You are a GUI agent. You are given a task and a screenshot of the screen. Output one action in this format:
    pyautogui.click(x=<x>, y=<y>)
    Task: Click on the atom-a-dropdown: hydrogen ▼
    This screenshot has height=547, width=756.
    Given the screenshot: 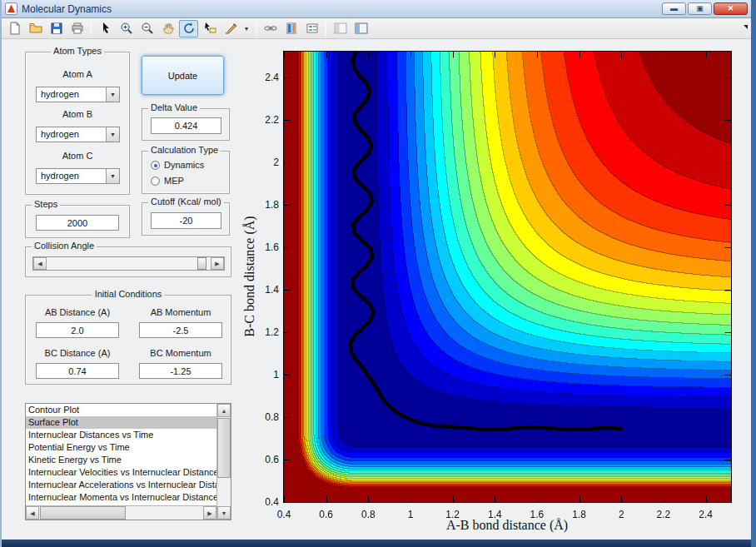 What is the action you would take?
    pyautogui.click(x=78, y=95)
    